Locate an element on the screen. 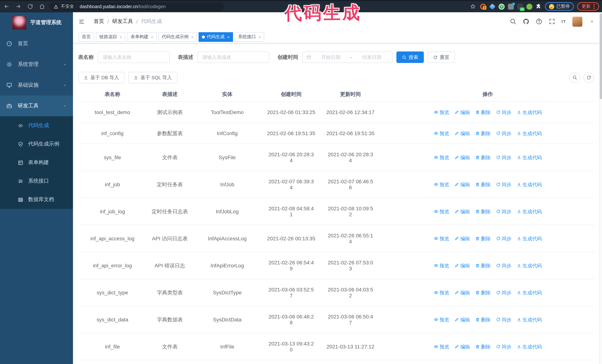  date-range-picker: 开始日期 - 结束日期 is located at coordinates (347, 57).